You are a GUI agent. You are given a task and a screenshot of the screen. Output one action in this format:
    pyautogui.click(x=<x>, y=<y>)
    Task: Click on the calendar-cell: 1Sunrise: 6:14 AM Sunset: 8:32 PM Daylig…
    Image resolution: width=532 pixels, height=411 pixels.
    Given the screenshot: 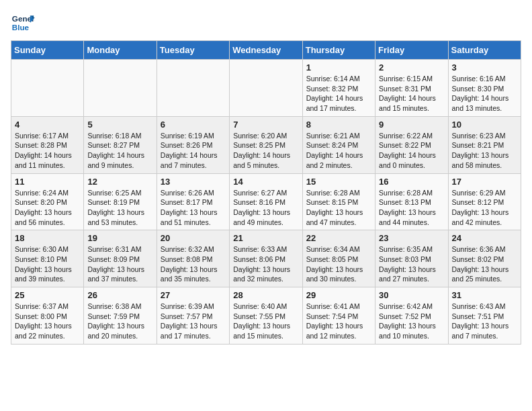 What is the action you would take?
    pyautogui.click(x=339, y=89)
    